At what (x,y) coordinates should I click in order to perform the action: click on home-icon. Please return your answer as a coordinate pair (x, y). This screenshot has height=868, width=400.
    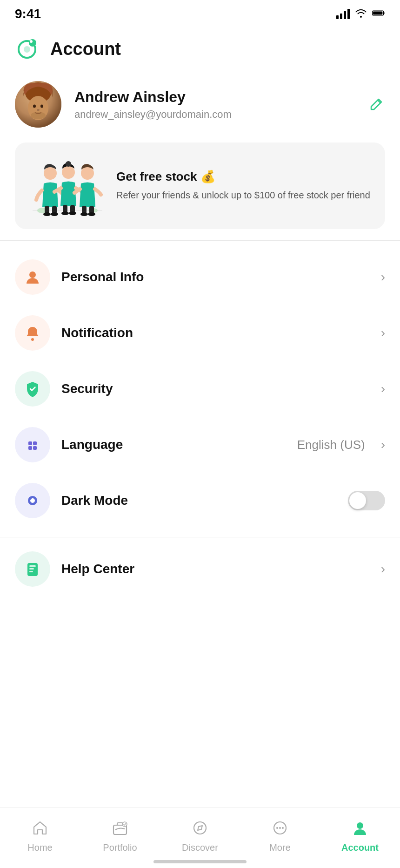
    Looking at the image, I should click on (40, 828).